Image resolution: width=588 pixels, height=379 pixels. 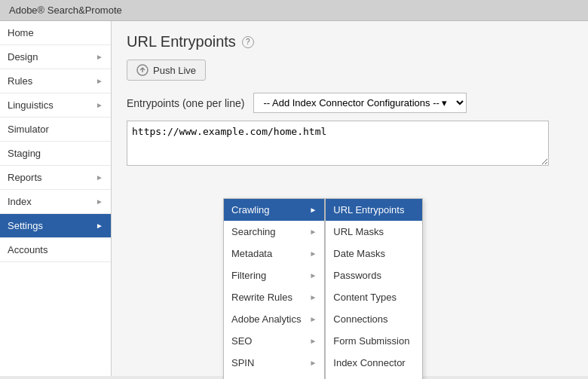 I want to click on sidebar-item-settings: Settings ►, so click(x=56, y=226).